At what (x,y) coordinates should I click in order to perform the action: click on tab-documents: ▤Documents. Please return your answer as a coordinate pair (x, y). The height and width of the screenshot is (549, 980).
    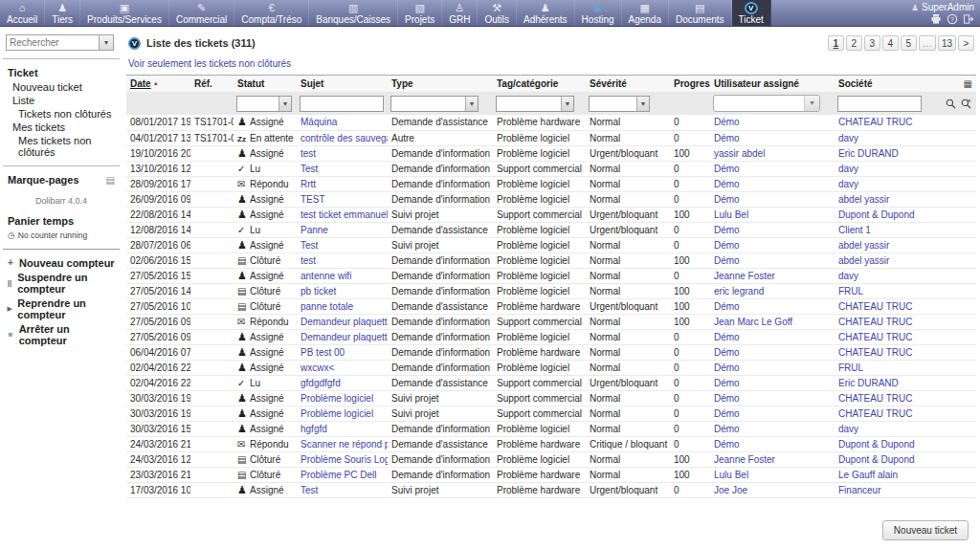
    Looking at the image, I should click on (701, 13).